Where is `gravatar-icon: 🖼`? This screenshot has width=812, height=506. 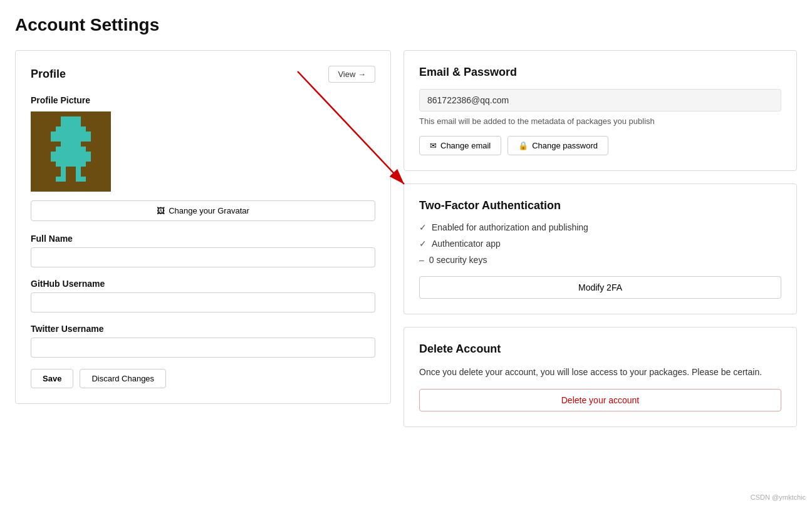
gravatar-icon: 🖼 is located at coordinates (160, 210).